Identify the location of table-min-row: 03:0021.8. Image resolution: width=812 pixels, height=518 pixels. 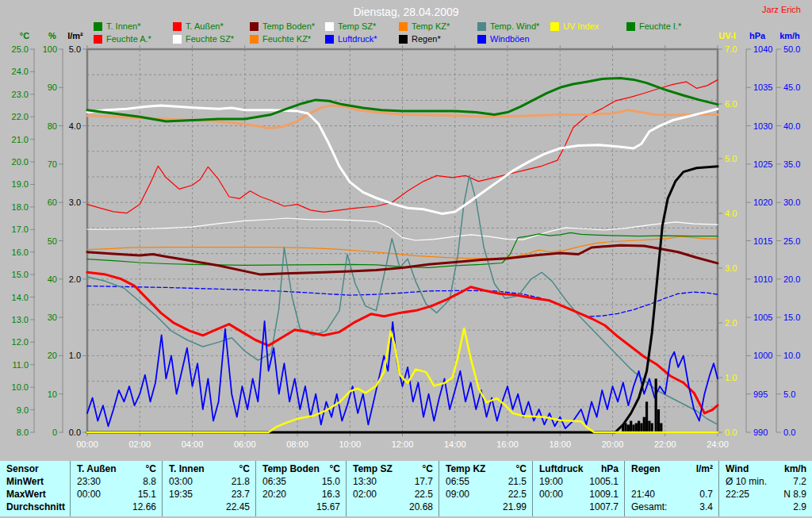
(209, 482).